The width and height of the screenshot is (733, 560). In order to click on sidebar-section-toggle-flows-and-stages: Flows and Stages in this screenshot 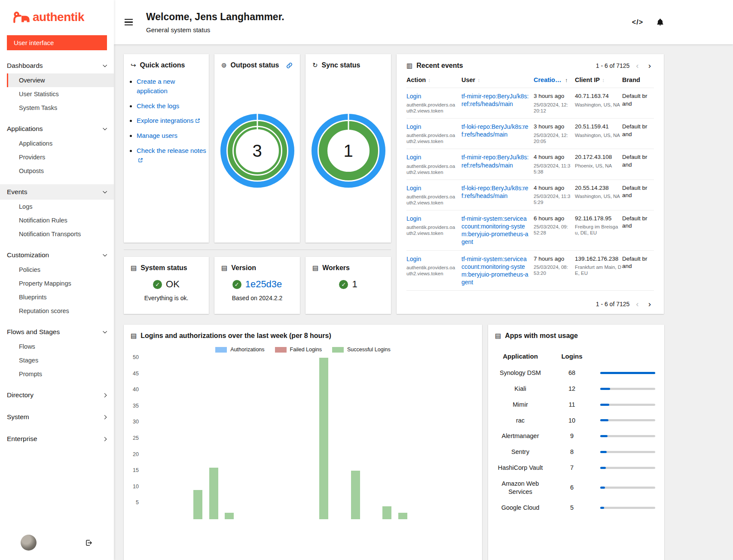, I will do `click(57, 332)`.